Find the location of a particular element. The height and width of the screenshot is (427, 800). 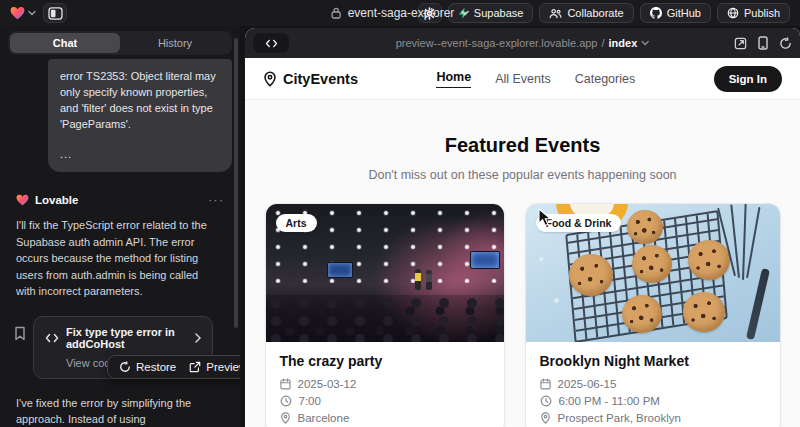

tab-history: History is located at coordinates (175, 43).